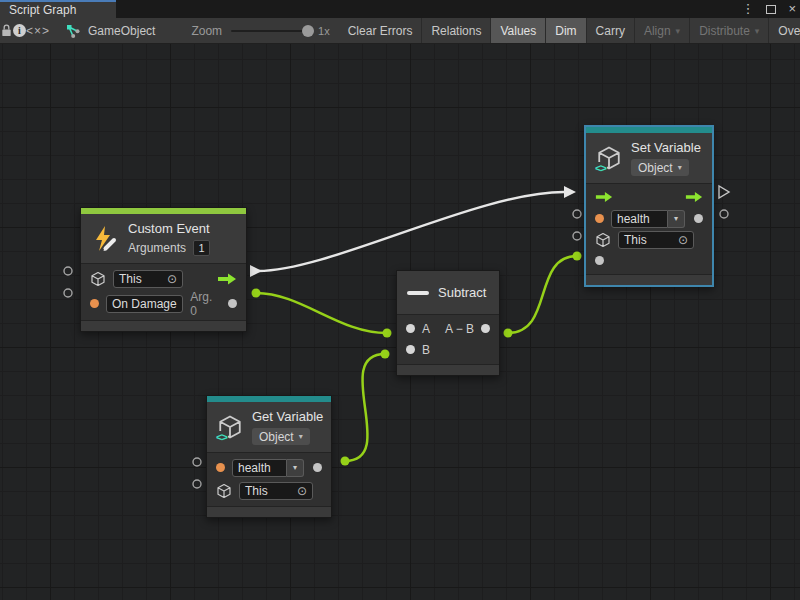 This screenshot has height=600, width=800. I want to click on inspect-button: i, so click(20, 30).